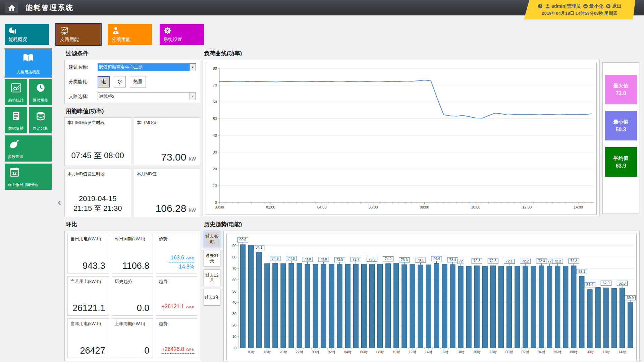  Describe the element at coordinates (437, 258) in the screenshot. I see `svg-text: 74.4` at that location.